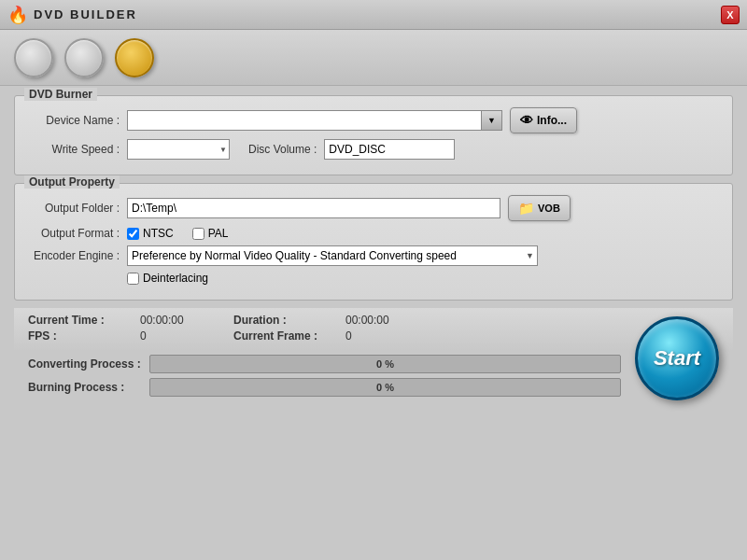 The width and height of the screenshot is (747, 560). What do you see at coordinates (133, 233) in the screenshot?
I see `ntsc-checkbox` at bounding box center [133, 233].